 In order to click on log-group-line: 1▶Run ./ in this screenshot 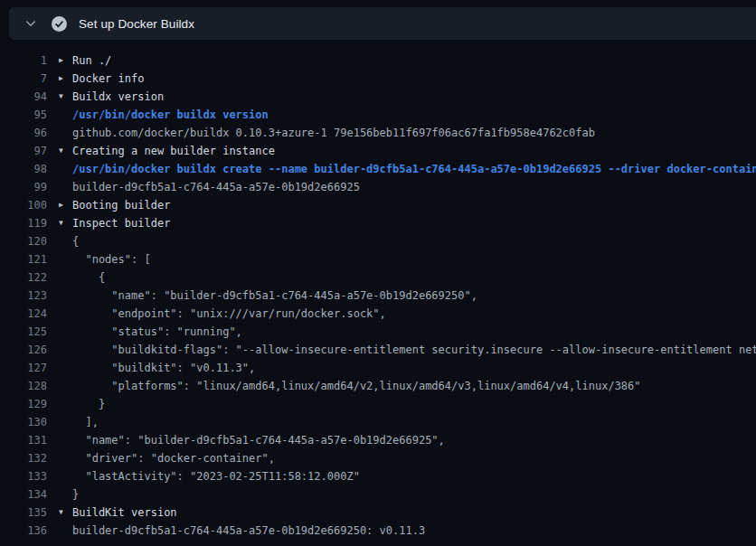, I will do `click(378, 61)`.